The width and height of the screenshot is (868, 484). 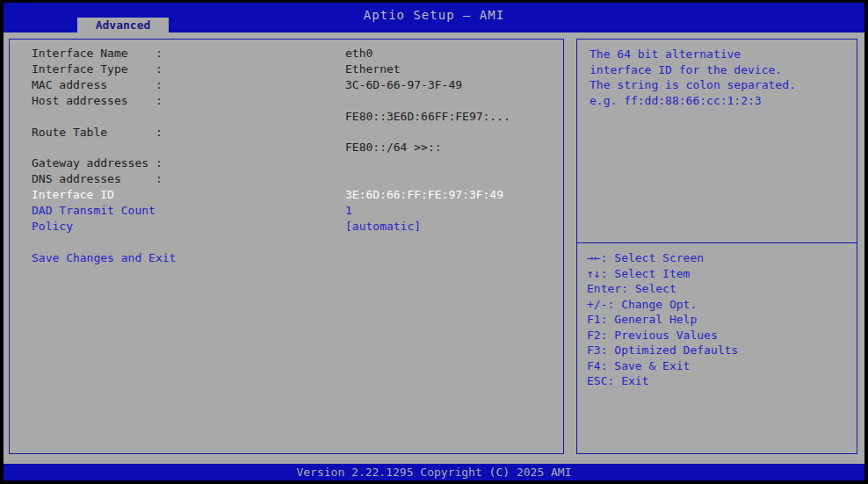 I want to click on text-line: interface ID for the device., so click(x=721, y=70).